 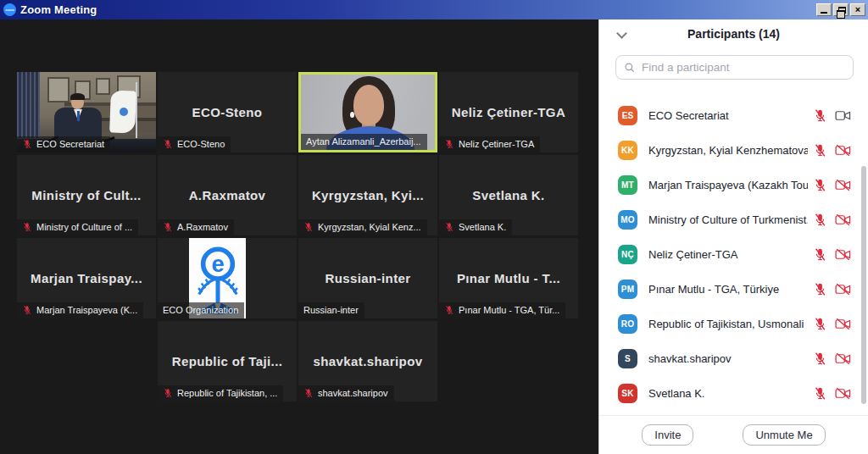 I want to click on tile-nameplate: Marjan Traispayeva (K..., so click(x=80, y=310).